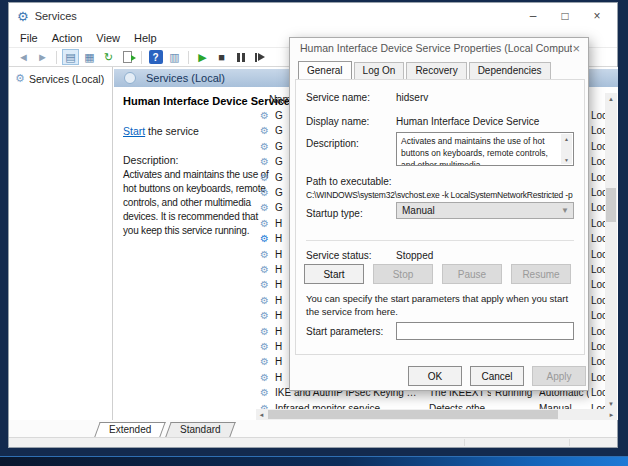  I want to click on menu-file: File, so click(29, 38).